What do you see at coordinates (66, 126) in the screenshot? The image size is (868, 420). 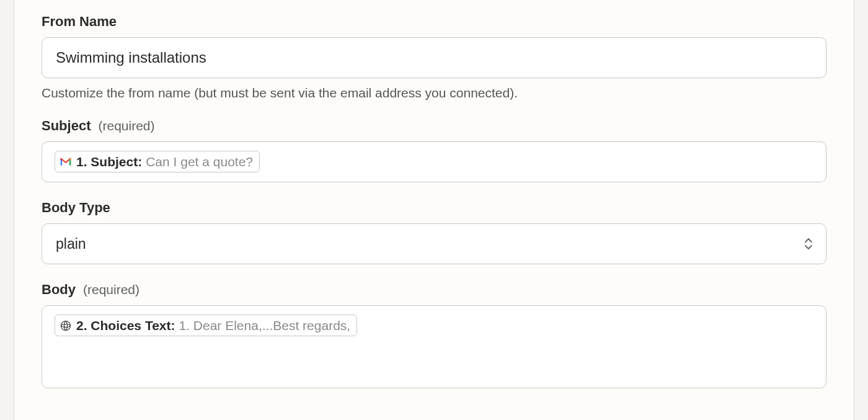 I see `subject-label: Subject` at bounding box center [66, 126].